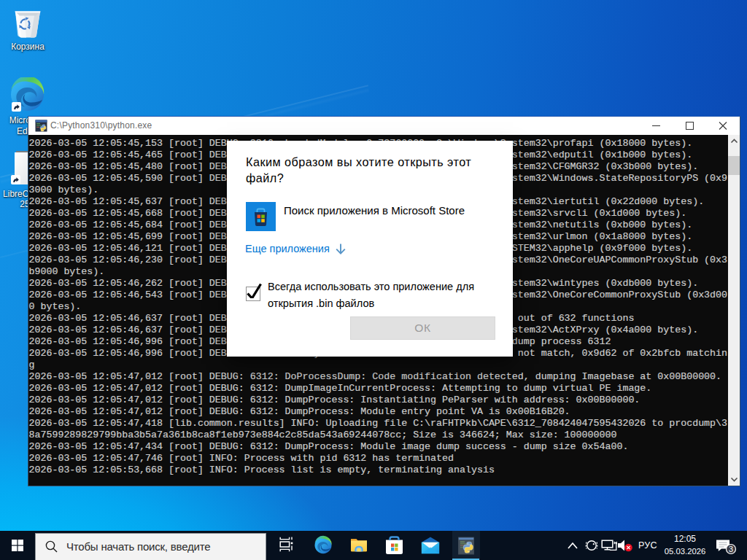 The image size is (747, 560). I want to click on svg-text: 3, so click(731, 549).